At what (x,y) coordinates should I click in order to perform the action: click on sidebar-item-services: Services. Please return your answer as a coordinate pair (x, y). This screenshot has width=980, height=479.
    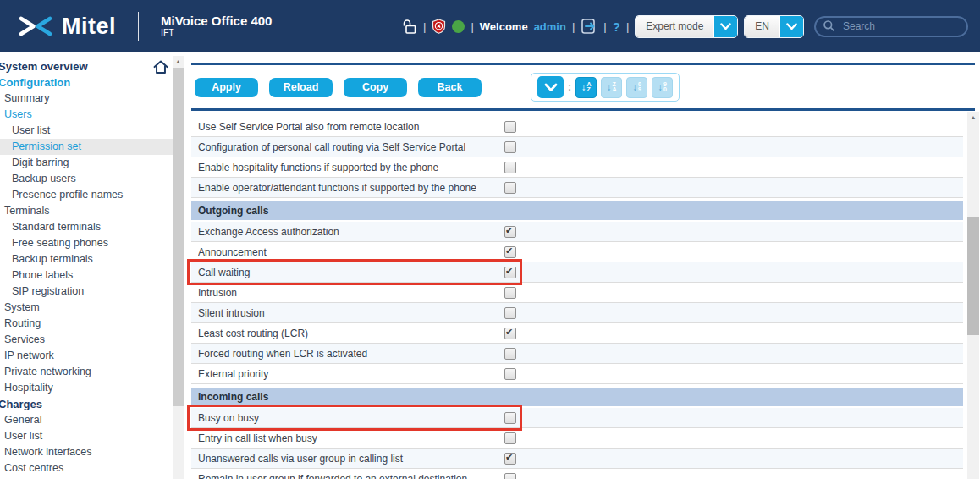
    Looking at the image, I should click on (93, 340).